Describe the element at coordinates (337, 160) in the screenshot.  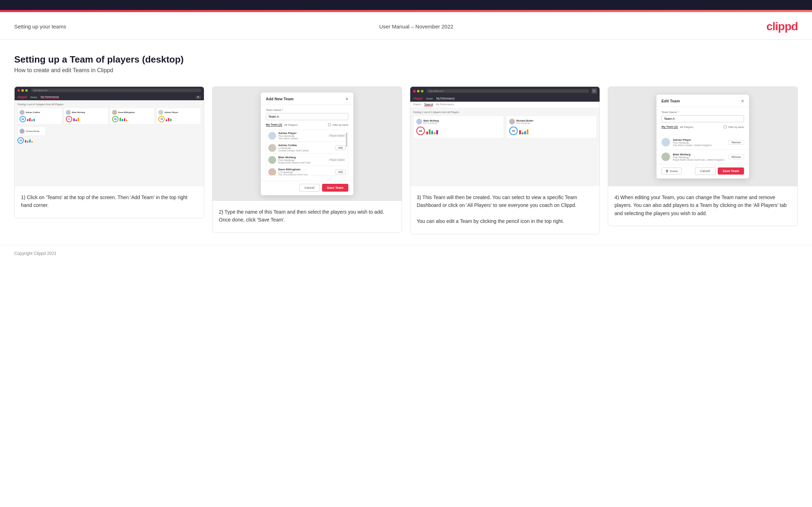
I see `player-status-2c: Player Added` at that location.